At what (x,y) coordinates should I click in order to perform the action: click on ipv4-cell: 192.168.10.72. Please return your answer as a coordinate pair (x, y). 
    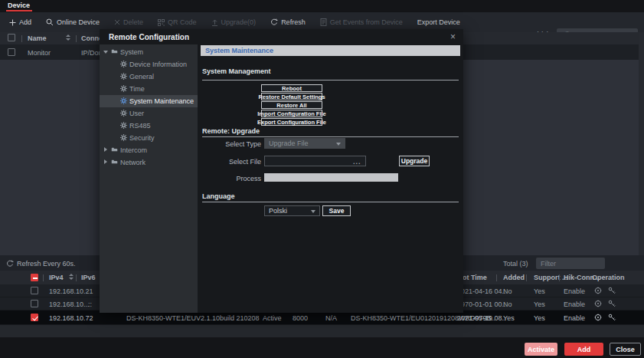
    Looking at the image, I should click on (71, 318).